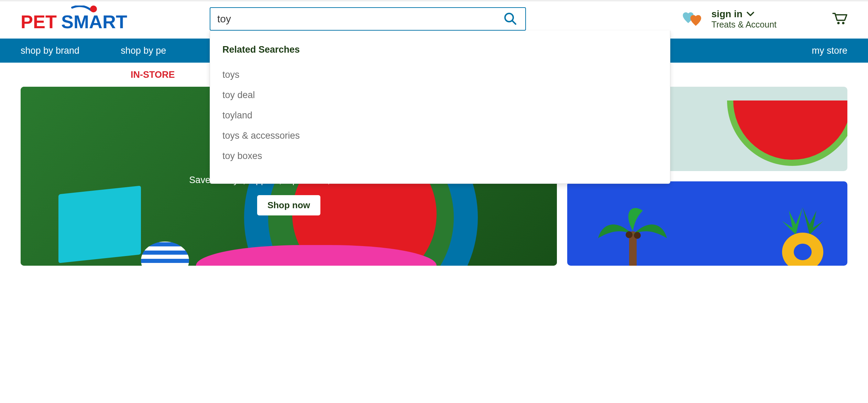 This screenshot has width=868, height=403. Describe the element at coordinates (633, 231) in the screenshot. I see `palm-tree-icon` at that location.